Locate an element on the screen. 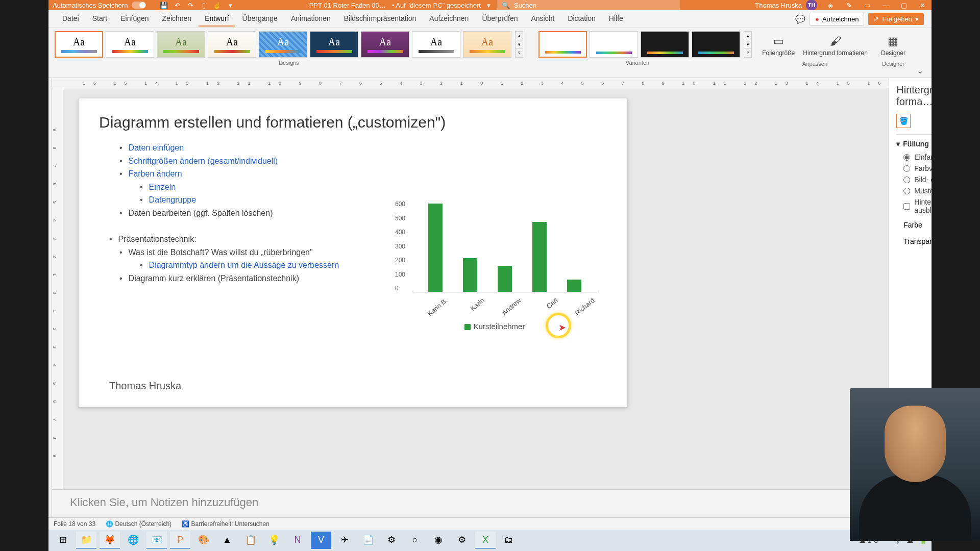  tab-datei: Datei is located at coordinates (70, 19).